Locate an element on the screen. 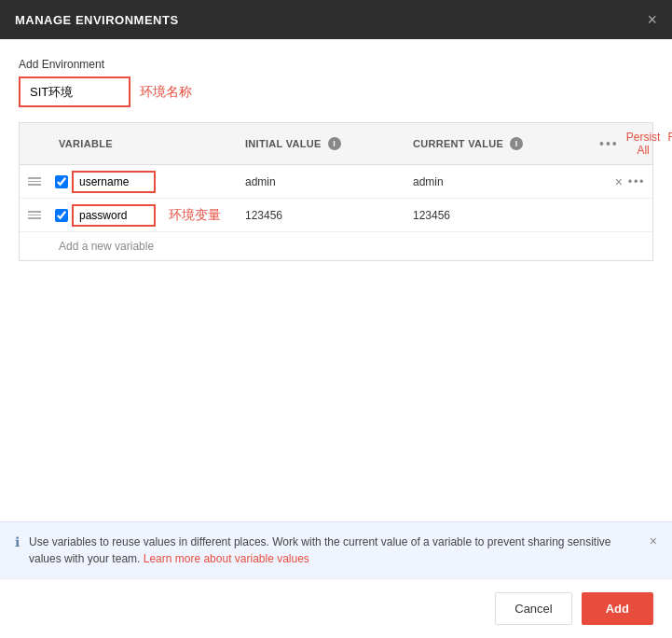  persist-all-button: Persist All is located at coordinates (643, 144).